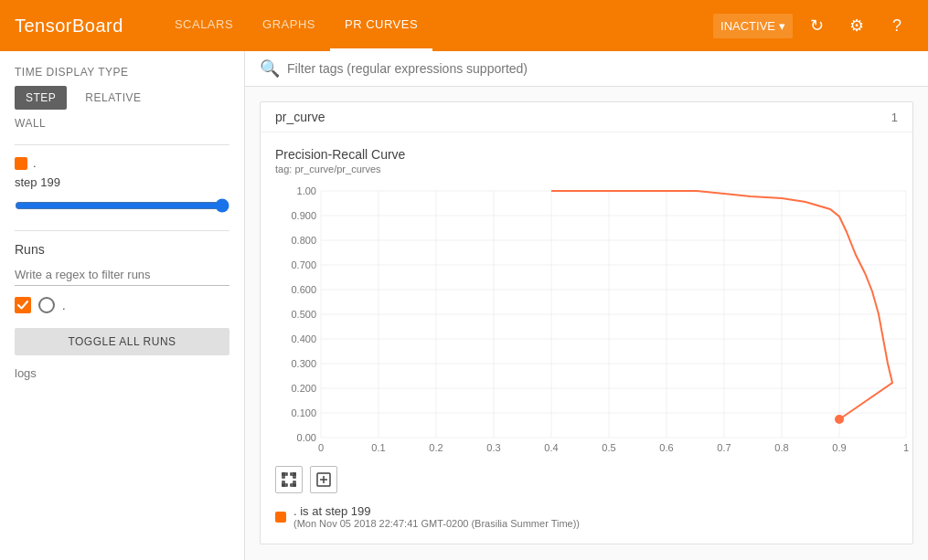 Image resolution: width=928 pixels, height=560 pixels. I want to click on svg-text: 0.00, so click(307, 438).